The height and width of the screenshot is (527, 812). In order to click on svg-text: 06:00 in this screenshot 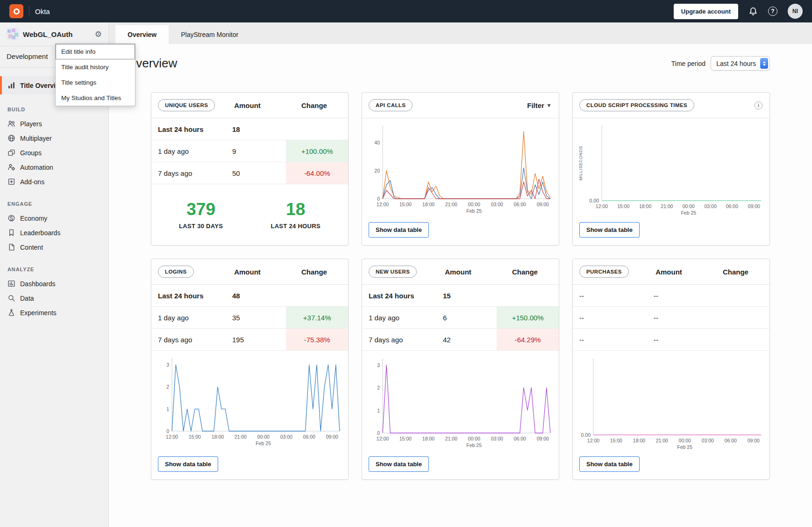, I will do `click(731, 440)`.